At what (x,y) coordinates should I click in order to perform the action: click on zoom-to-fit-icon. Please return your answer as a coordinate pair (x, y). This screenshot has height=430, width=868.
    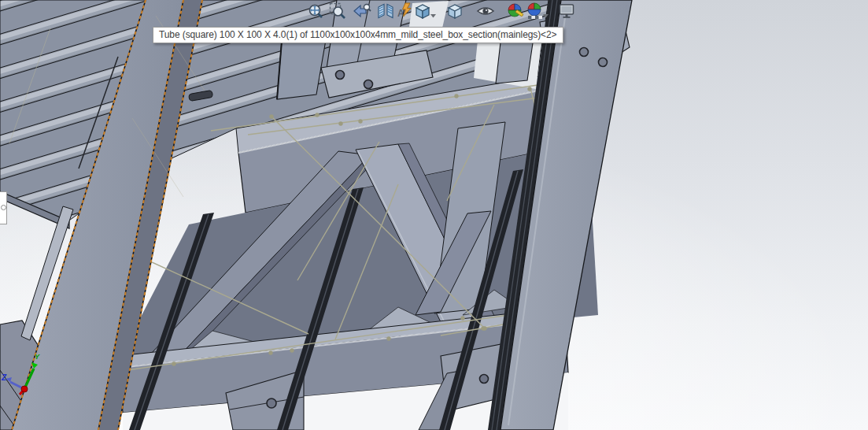
    Looking at the image, I should click on (316, 11).